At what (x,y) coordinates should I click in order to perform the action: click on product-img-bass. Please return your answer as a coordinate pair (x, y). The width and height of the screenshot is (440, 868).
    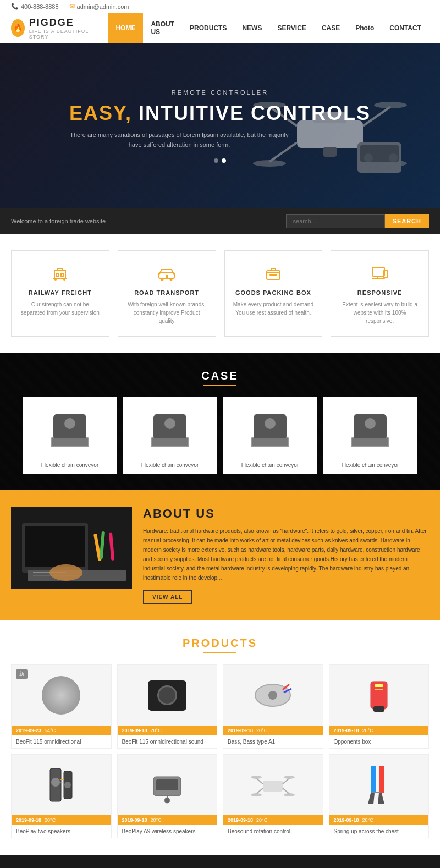
    Looking at the image, I should click on (273, 695).